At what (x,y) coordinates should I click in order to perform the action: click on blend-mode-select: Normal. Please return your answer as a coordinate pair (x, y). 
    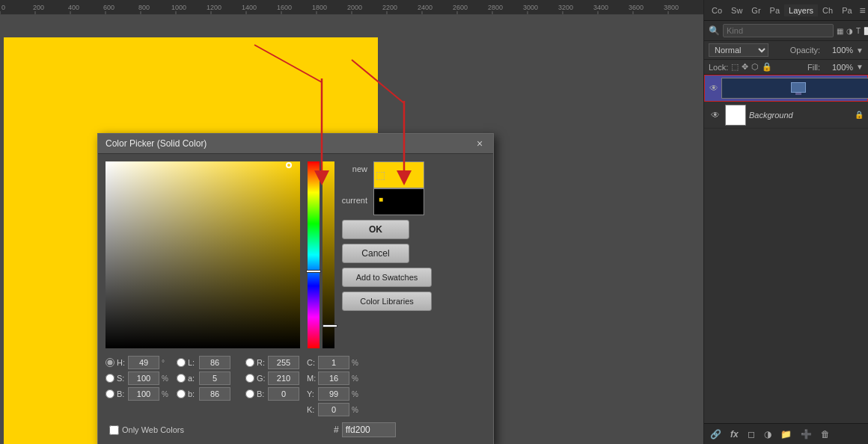
    Looking at the image, I should click on (739, 50).